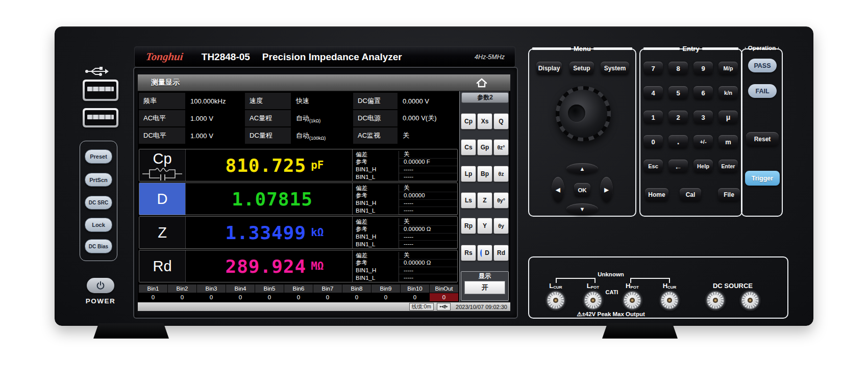 The height and width of the screenshot is (388, 868). What do you see at coordinates (728, 142) in the screenshot?
I see `key-milli: m` at bounding box center [728, 142].